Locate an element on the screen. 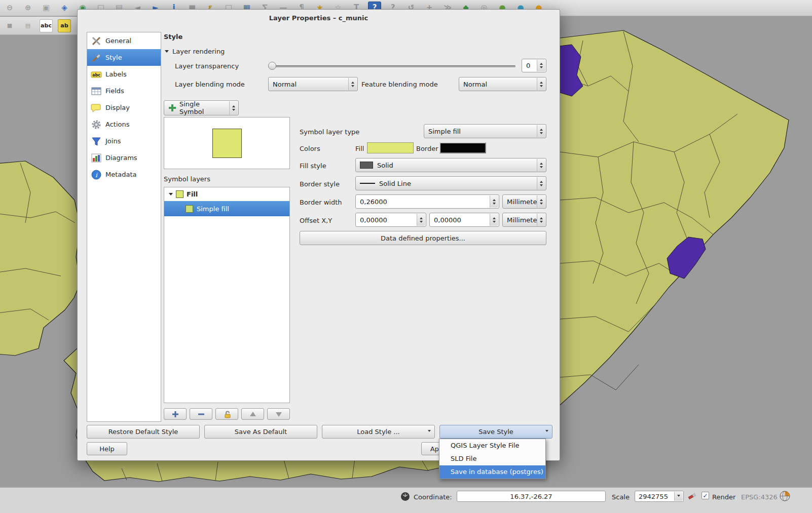 The image size is (812, 513). fill-style-combo: Solid is located at coordinates (451, 165).